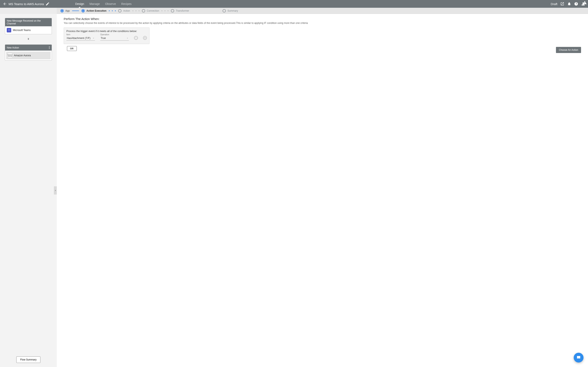 The image size is (588, 367). I want to click on user-avatar-icon, so click(583, 4).